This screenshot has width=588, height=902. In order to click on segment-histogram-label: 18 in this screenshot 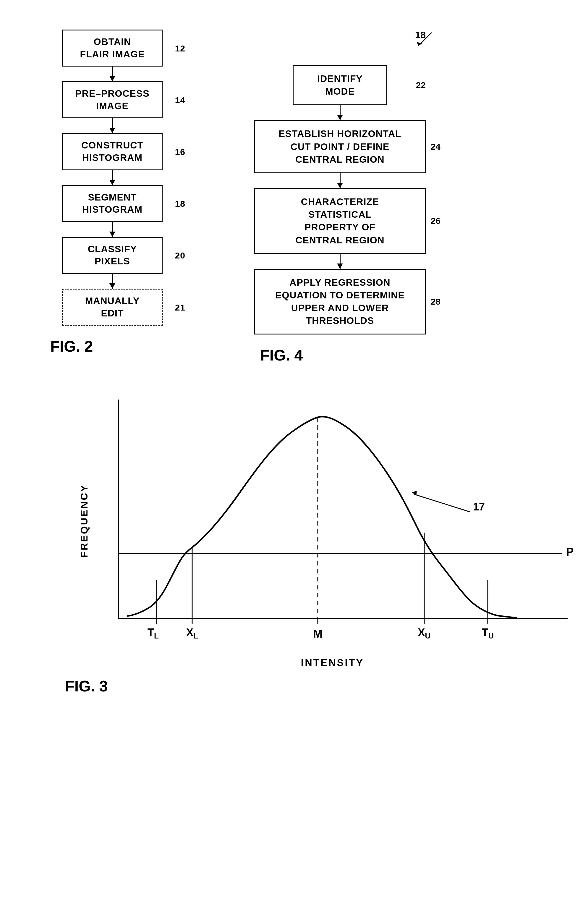, I will do `click(180, 204)`.